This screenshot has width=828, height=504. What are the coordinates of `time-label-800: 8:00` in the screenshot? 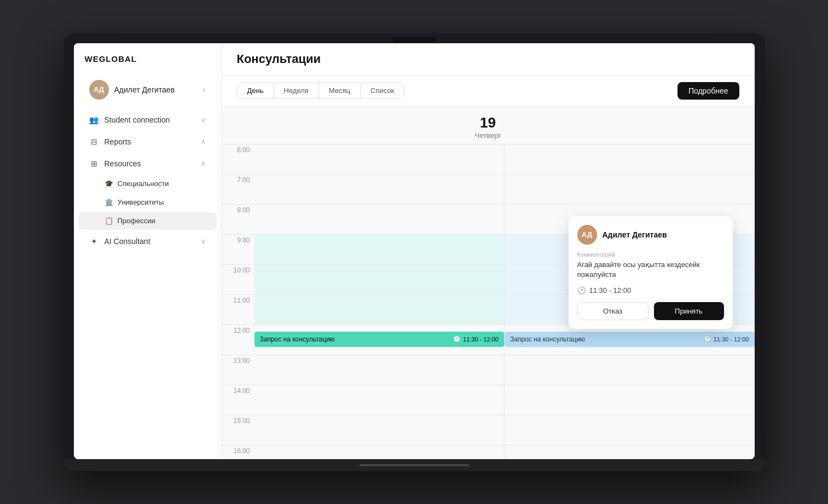 It's located at (238, 209).